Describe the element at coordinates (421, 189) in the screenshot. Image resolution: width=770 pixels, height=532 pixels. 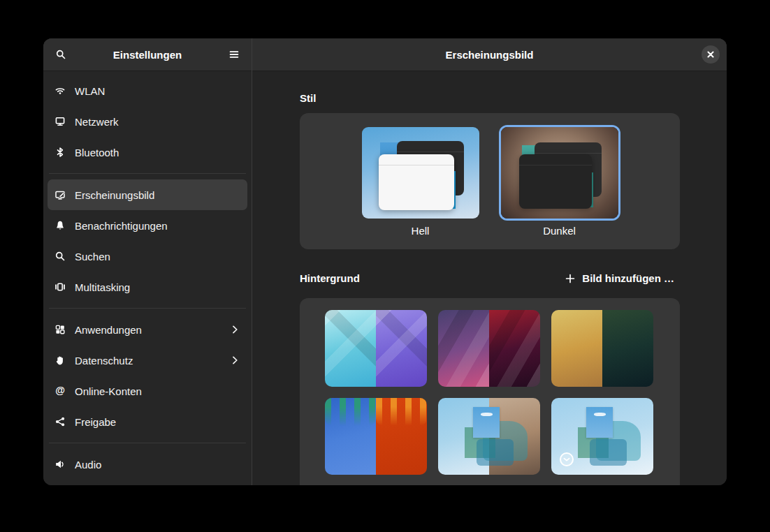
I see `style-option-light: Hell` at that location.